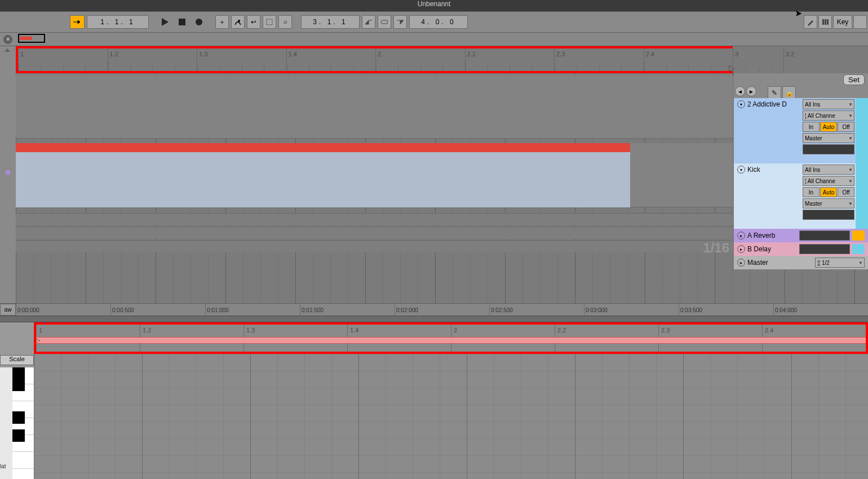 The image size is (868, 479). What do you see at coordinates (323, 180) in the screenshot?
I see `midi-clip-body` at bounding box center [323, 180].